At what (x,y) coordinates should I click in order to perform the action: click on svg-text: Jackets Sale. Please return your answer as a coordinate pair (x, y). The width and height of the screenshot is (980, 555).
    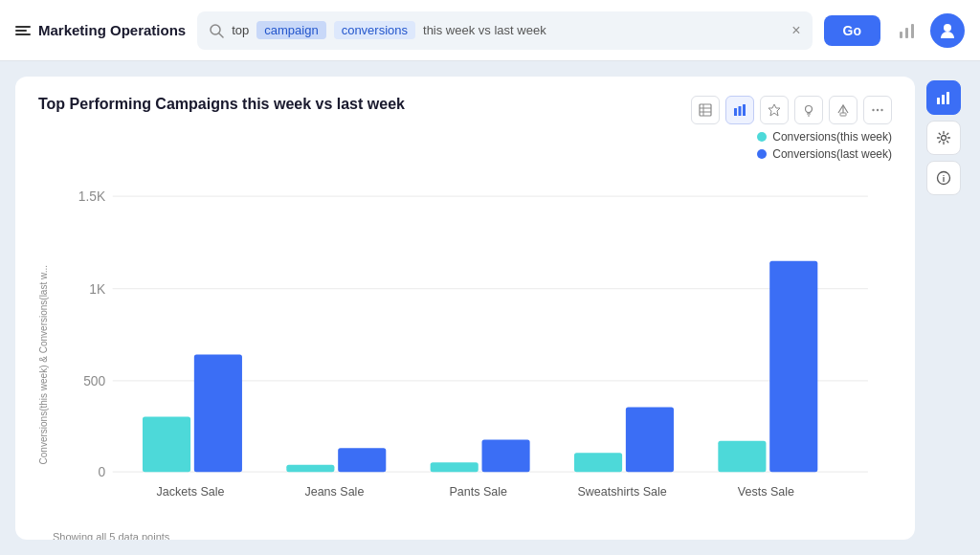
    Looking at the image, I should click on (191, 492).